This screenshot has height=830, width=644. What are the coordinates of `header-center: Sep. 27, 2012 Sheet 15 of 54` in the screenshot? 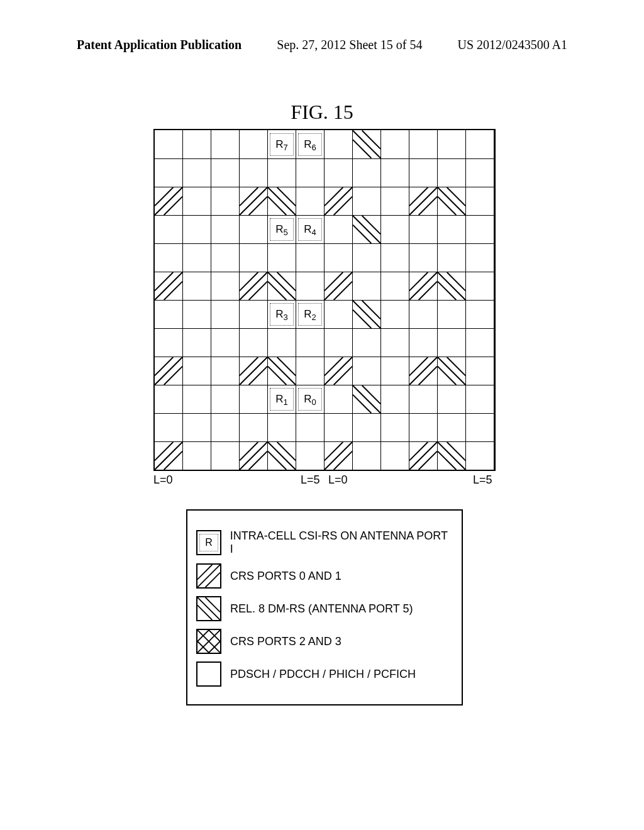 It's located at (350, 45).